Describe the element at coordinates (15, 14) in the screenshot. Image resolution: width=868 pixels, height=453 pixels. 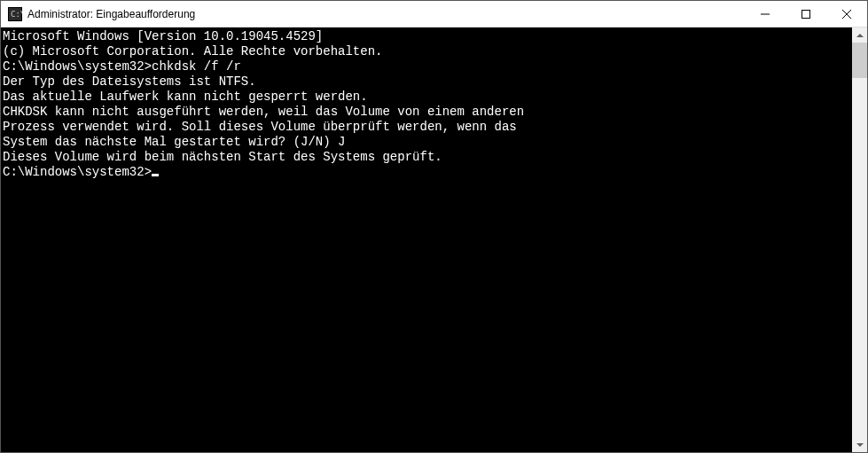
I see `cmd-icon: C:\` at that location.